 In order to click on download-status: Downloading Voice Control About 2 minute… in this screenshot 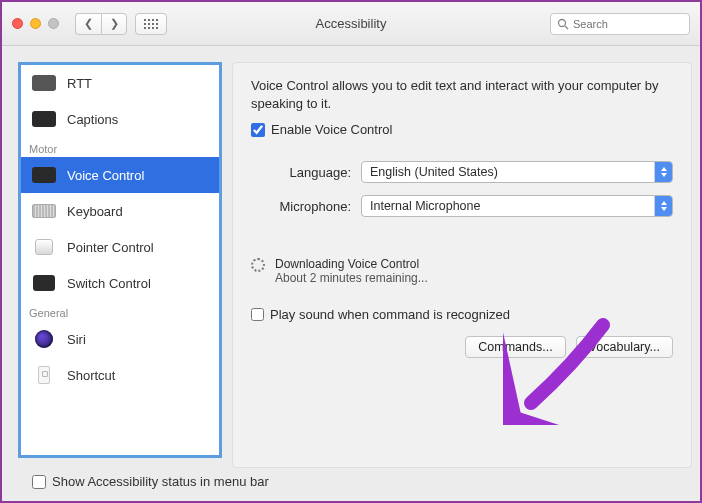, I will do `click(462, 271)`.